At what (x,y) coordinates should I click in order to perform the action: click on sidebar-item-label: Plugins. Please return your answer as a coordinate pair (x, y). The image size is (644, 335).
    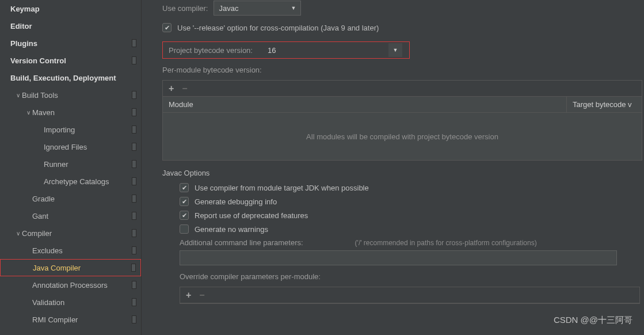
    Looking at the image, I should click on (70, 44).